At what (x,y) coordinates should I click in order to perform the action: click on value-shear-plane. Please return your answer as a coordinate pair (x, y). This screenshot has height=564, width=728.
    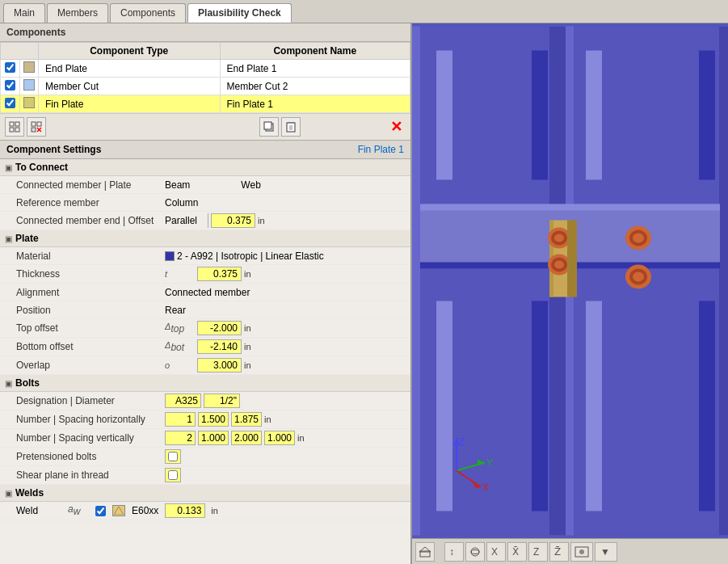
    Looking at the image, I should click on (173, 475).